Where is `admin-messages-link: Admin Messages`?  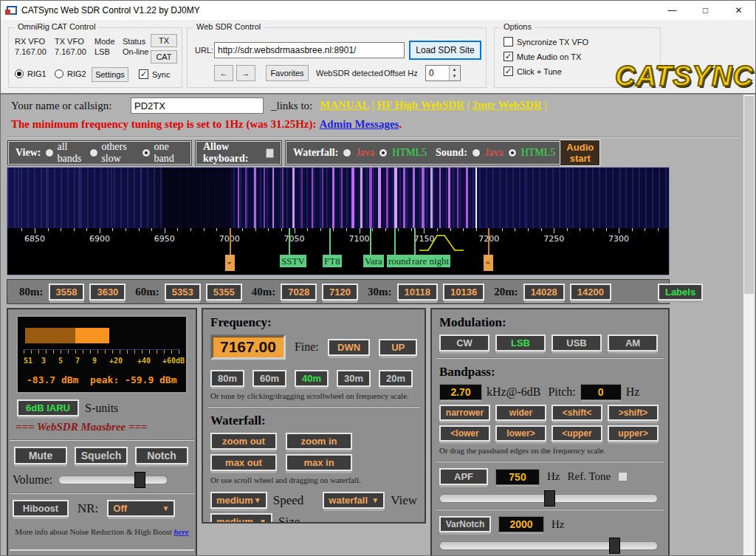 admin-messages-link: Admin Messages is located at coordinates (359, 124).